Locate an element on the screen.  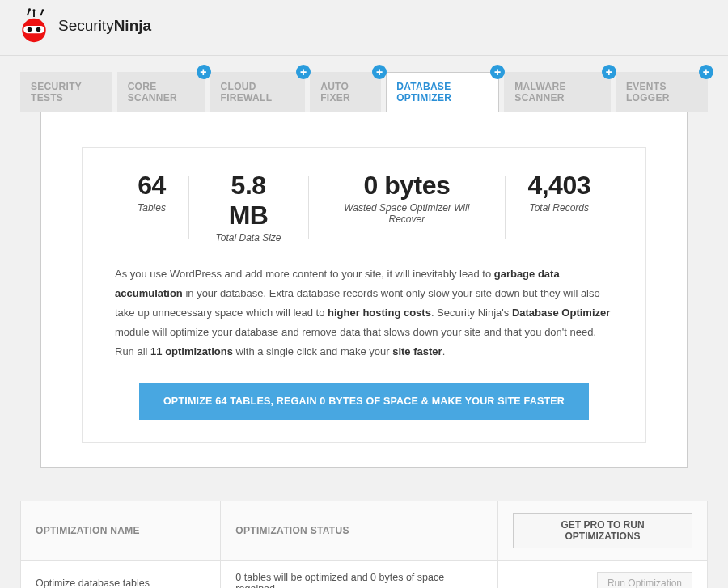
optimization-name: Optimize database tables is located at coordinates (121, 574).